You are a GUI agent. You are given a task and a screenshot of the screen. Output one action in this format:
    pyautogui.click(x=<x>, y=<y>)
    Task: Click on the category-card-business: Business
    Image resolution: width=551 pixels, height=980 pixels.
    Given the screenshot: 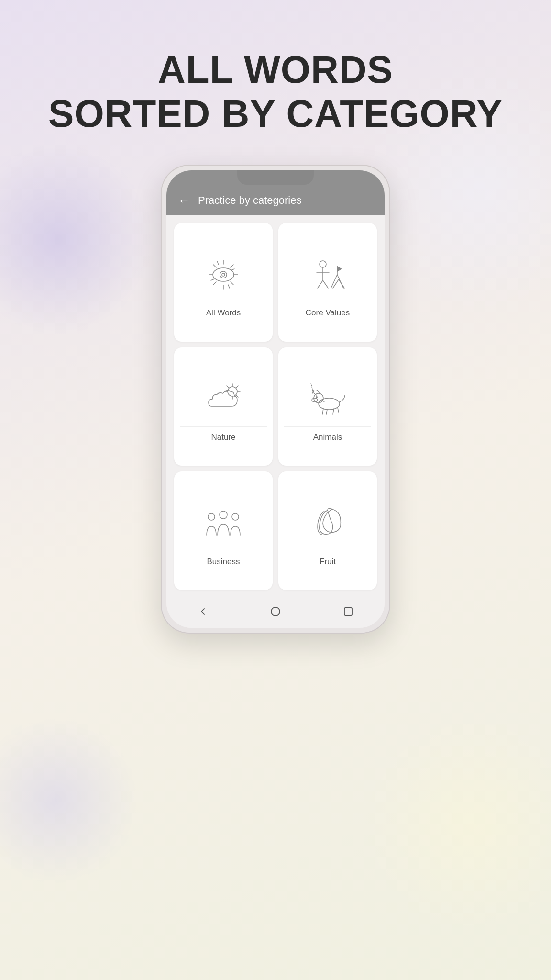 What is the action you would take?
    pyautogui.click(x=223, y=531)
    